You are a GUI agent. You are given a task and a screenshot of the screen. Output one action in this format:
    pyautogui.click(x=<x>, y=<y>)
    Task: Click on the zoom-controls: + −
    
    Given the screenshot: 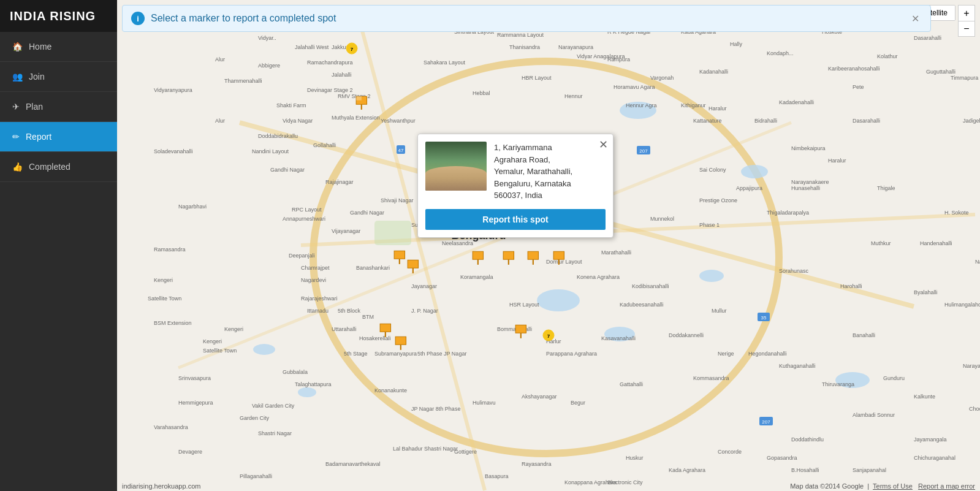 What is the action you would take?
    pyautogui.click(x=967, y=21)
    